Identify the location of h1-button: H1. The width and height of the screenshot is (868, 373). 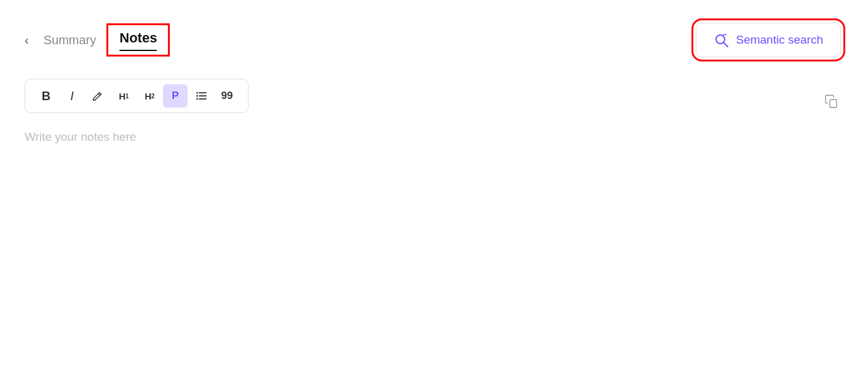
(124, 96).